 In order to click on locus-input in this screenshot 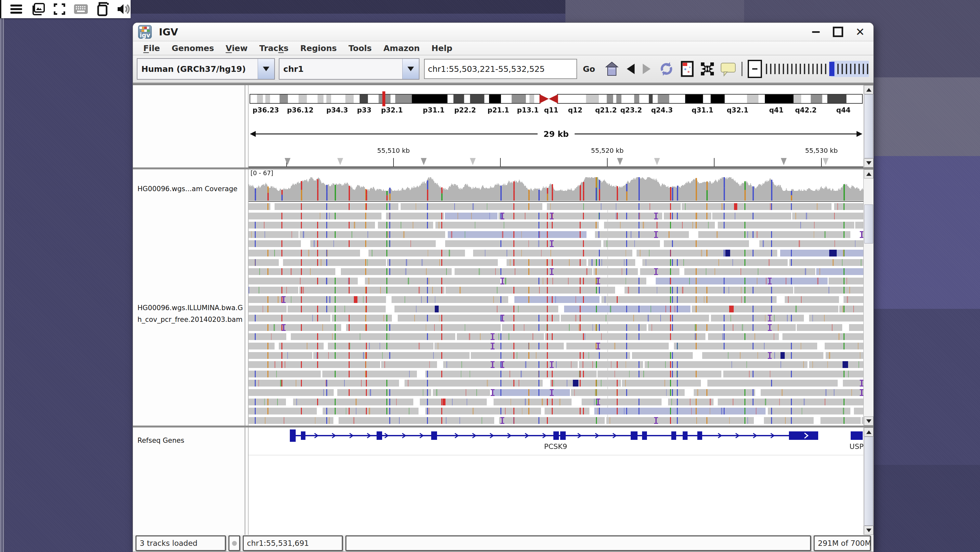, I will do `click(501, 69)`.